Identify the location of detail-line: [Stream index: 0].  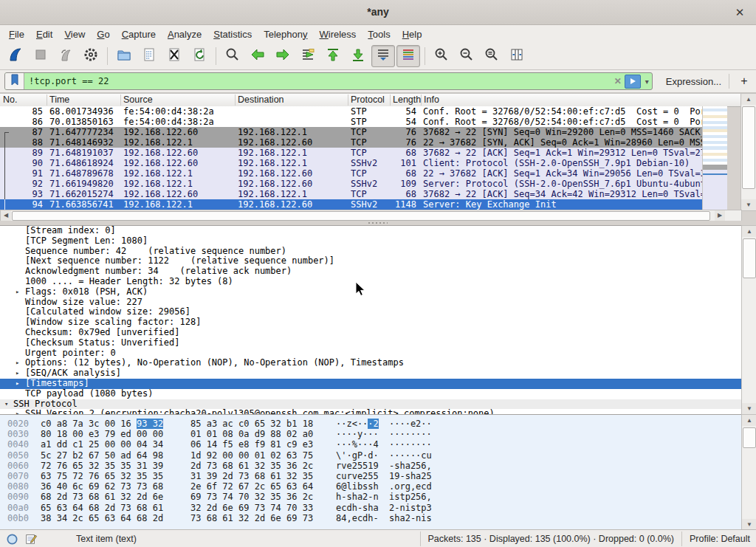
(371, 231).